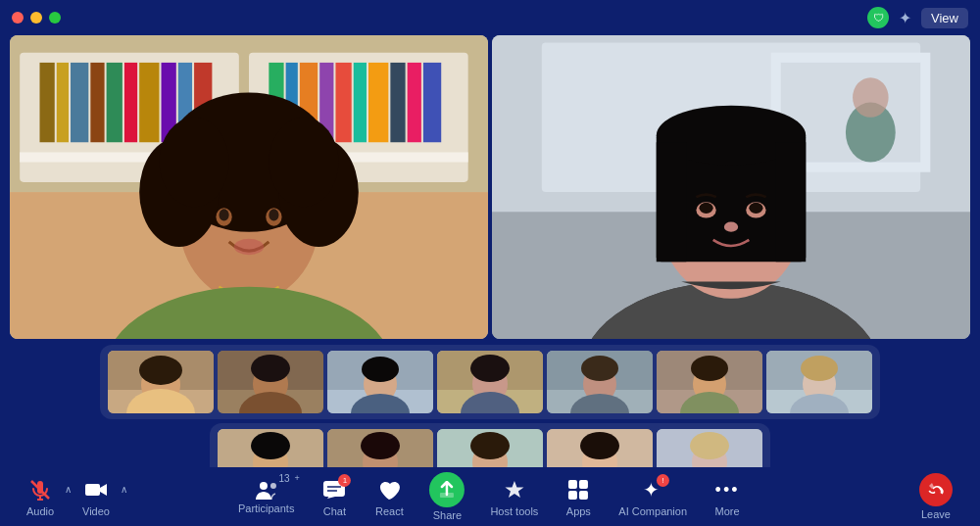 This screenshot has height=526, width=980. I want to click on close-button, so click(18, 18).